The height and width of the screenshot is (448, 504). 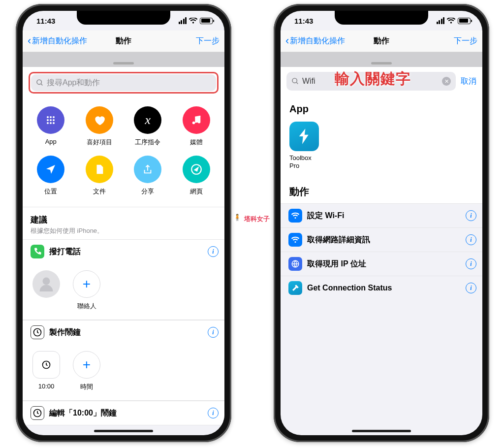 What do you see at coordinates (381, 239) in the screenshot?
I see `action-row: 取得網路詳細資訊i` at bounding box center [381, 239].